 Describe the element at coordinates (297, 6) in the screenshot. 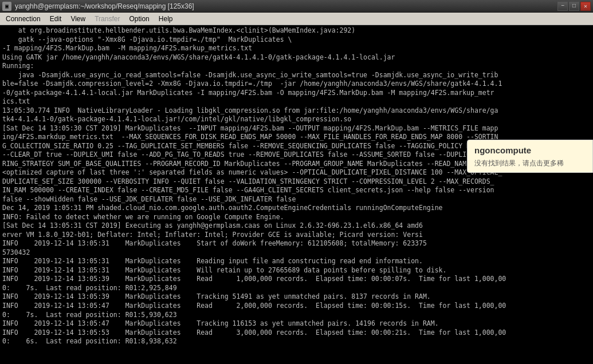

I see `title-bar: ▣ yanghh@germplasm:~/workshop/Reseq/mapp…` at that location.